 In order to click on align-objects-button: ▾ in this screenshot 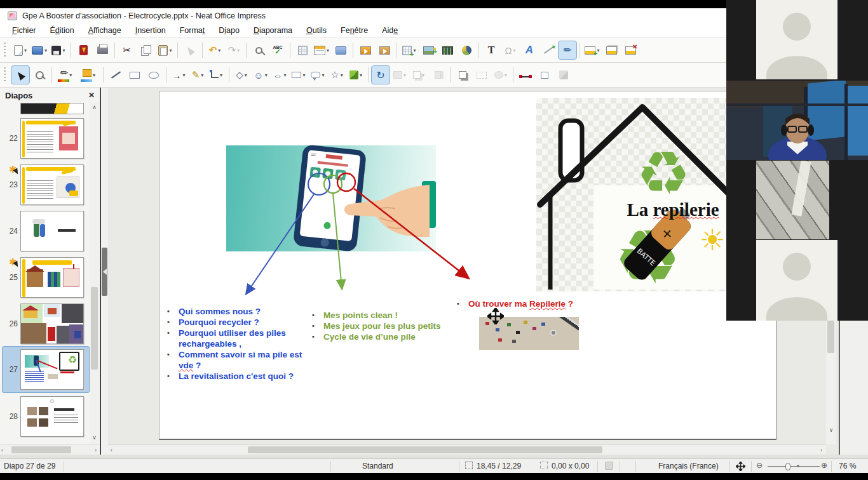, I will do `click(400, 75)`.